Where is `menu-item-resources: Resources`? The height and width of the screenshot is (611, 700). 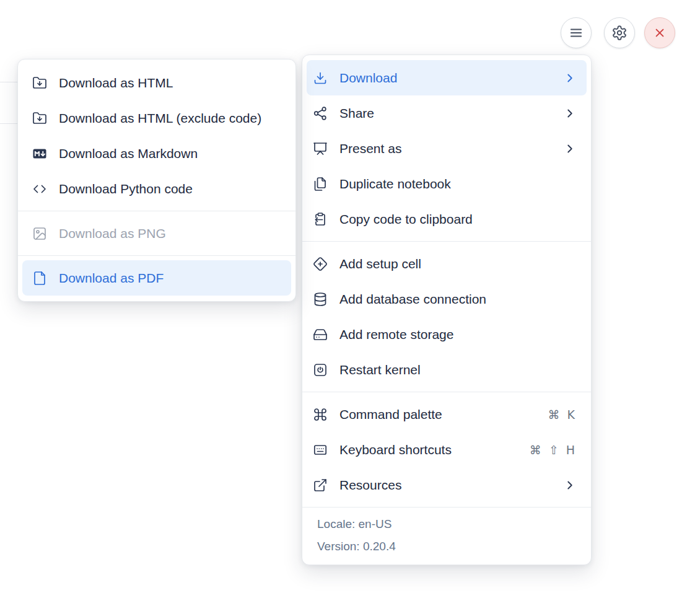 menu-item-resources: Resources is located at coordinates (447, 485).